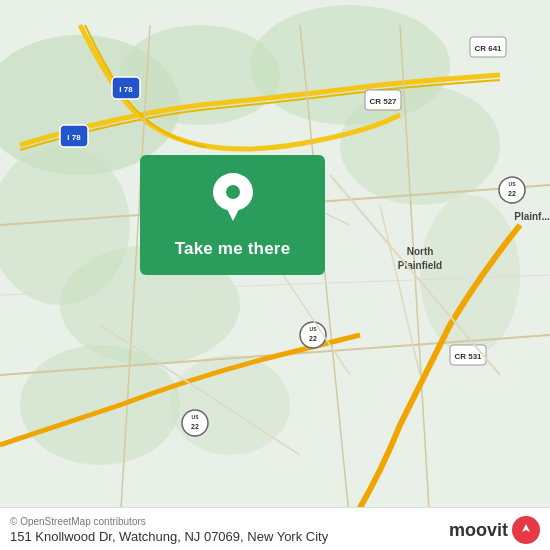 The image size is (550, 550). What do you see at coordinates (383, 102) in the screenshot?
I see `svg-text: CR 527` at bounding box center [383, 102].